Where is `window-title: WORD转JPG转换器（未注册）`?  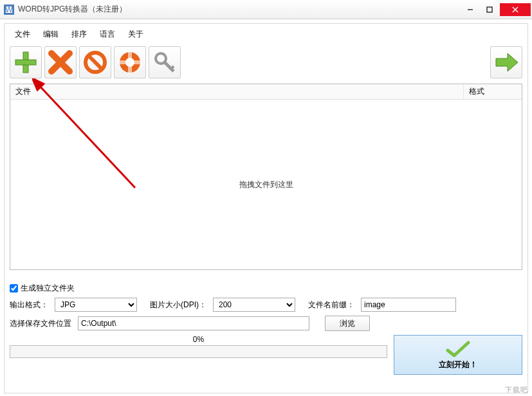
window-title: WORD转JPG转换器（未注册） is located at coordinates (239, 9).